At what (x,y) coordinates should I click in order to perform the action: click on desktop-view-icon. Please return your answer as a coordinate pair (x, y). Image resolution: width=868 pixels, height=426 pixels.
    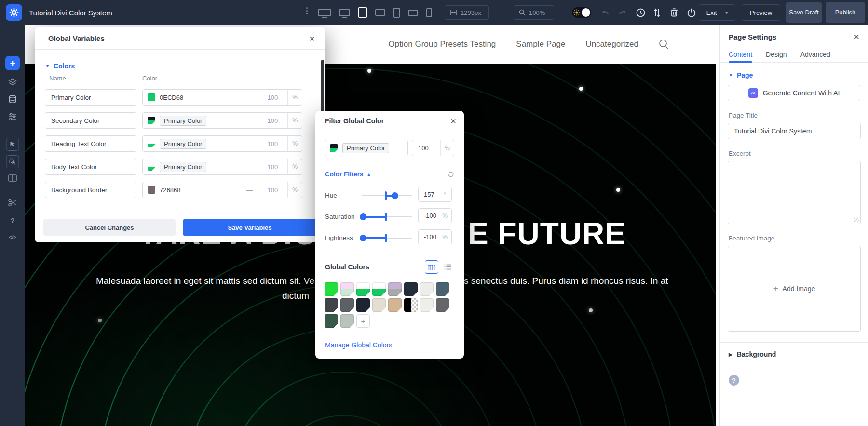
    Looking at the image, I should click on (325, 13).